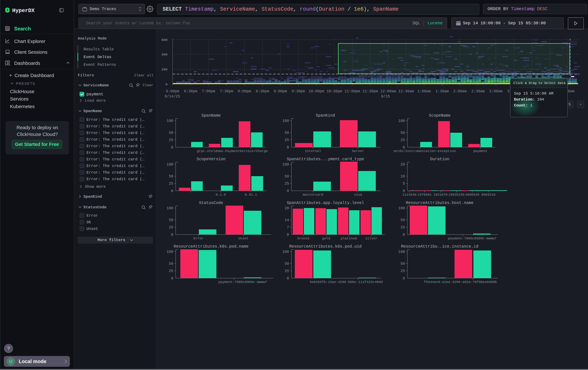 The height and width of the screenshot is (370, 588). Describe the element at coordinates (325, 246) in the screenshot. I see `svg-text: ResourceAttributes.k8s.pod.uid` at that location.